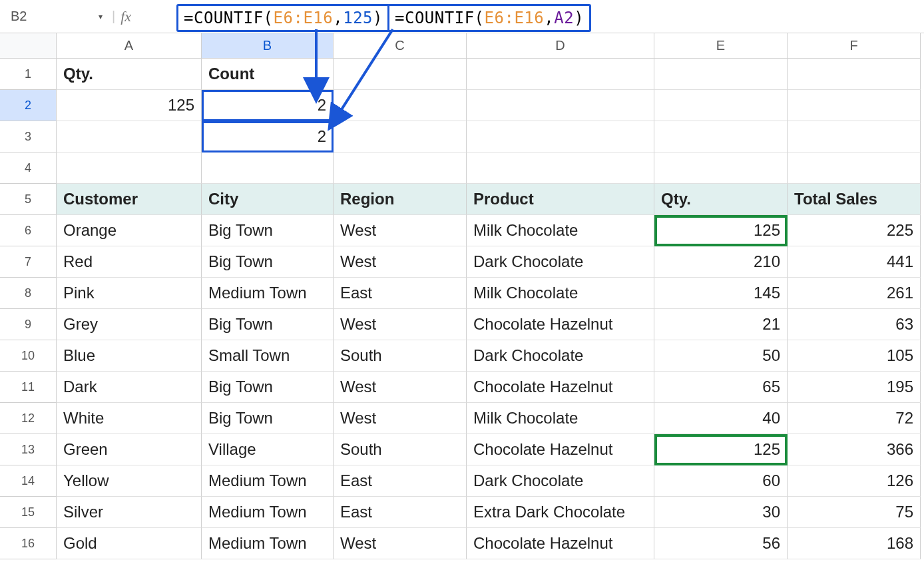 This screenshot has height=578, width=924. Describe the element at coordinates (561, 388) in the screenshot. I see `cell-D11: Chocolate Hazelnut` at that location.